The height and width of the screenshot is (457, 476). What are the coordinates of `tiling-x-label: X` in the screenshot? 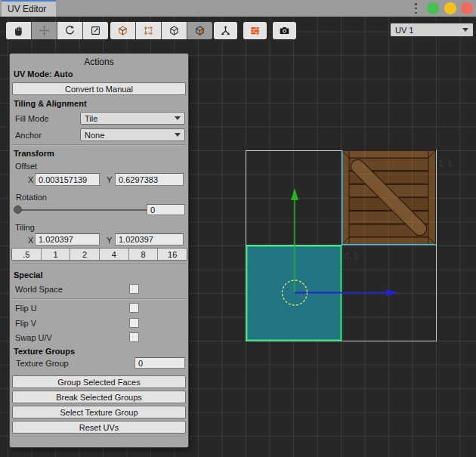 It's located at (30, 240).